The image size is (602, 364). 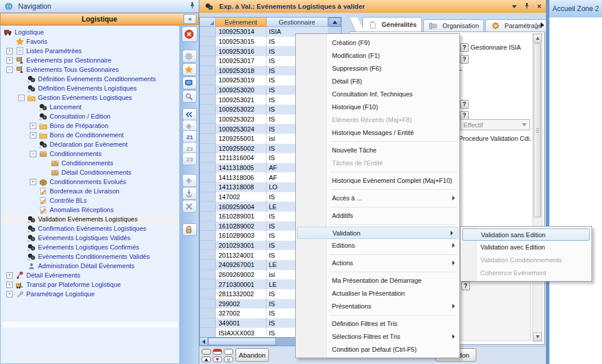 I want to click on tree-item: gLancement, so click(x=90, y=107).